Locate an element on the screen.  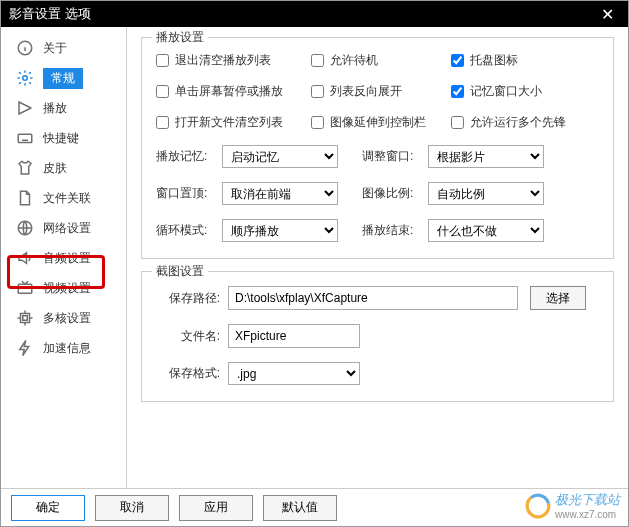
checkbox-label: 单击屏幕暂停或播放 is located at coordinates (229, 92).